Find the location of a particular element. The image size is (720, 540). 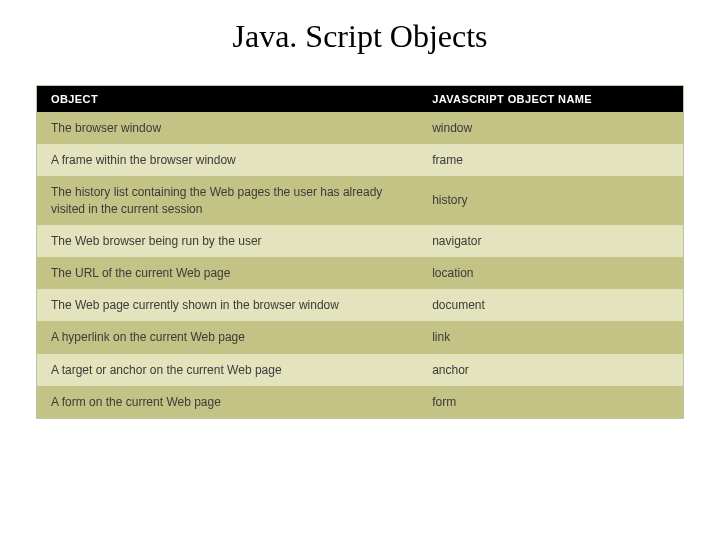

table-row: The Web page currently shown in the brow… is located at coordinates (360, 305).